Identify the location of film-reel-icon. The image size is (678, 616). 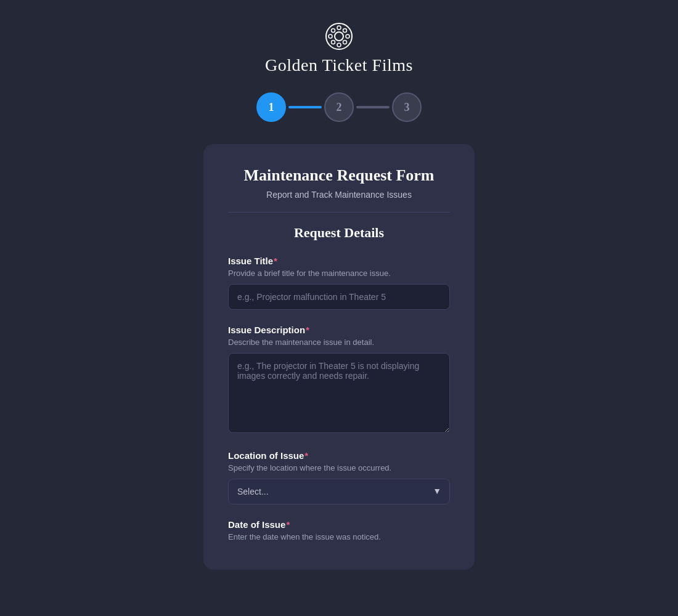
(339, 36).